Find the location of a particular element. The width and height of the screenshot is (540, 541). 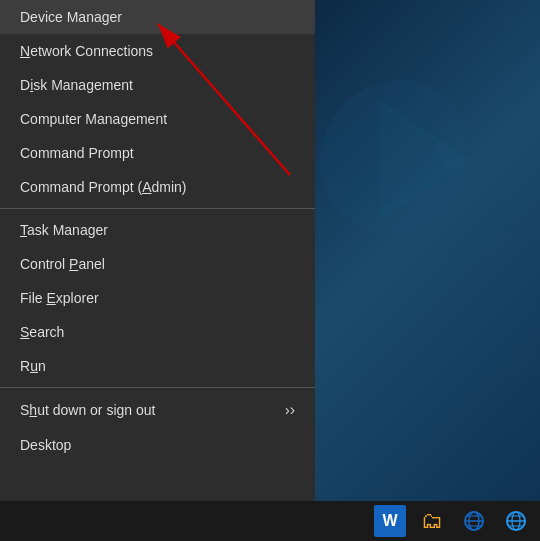

menu-item-command-prompt: Command Prompt is located at coordinates (158, 153).